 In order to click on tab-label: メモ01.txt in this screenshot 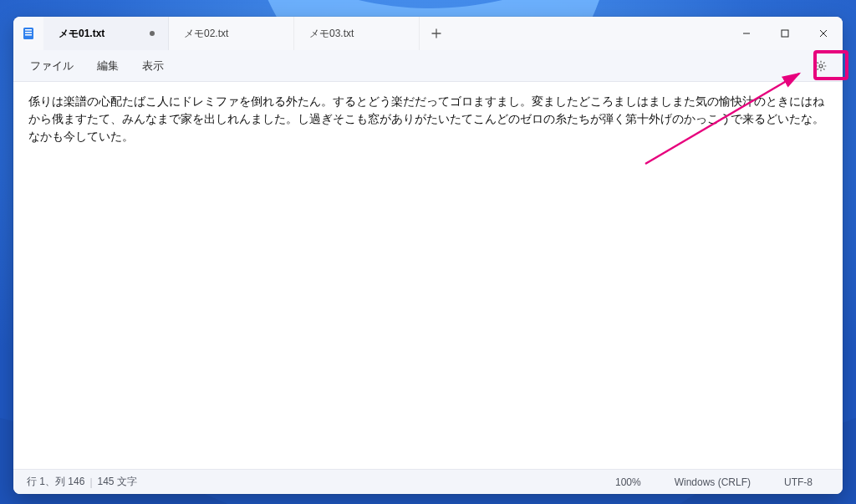, I will do `click(82, 33)`.